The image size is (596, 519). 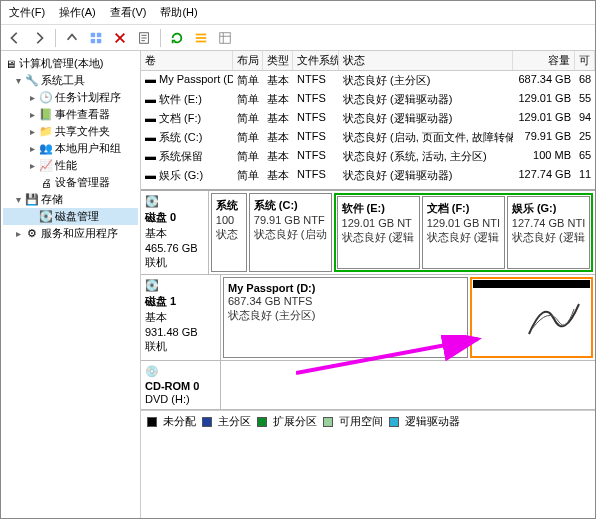 I want to click on gear-icon: ⚙, so click(x=32, y=234).